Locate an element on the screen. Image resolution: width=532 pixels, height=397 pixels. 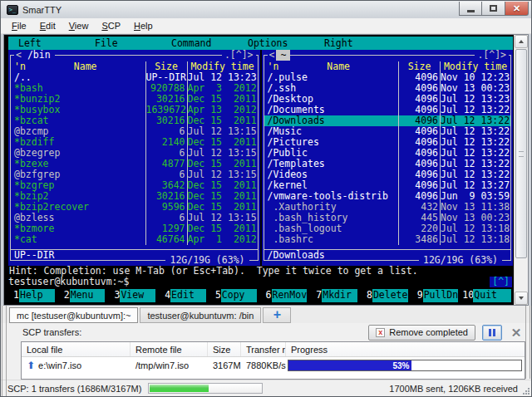
file-row: /Documents4096Jul 12 13:22 is located at coordinates (387, 110).